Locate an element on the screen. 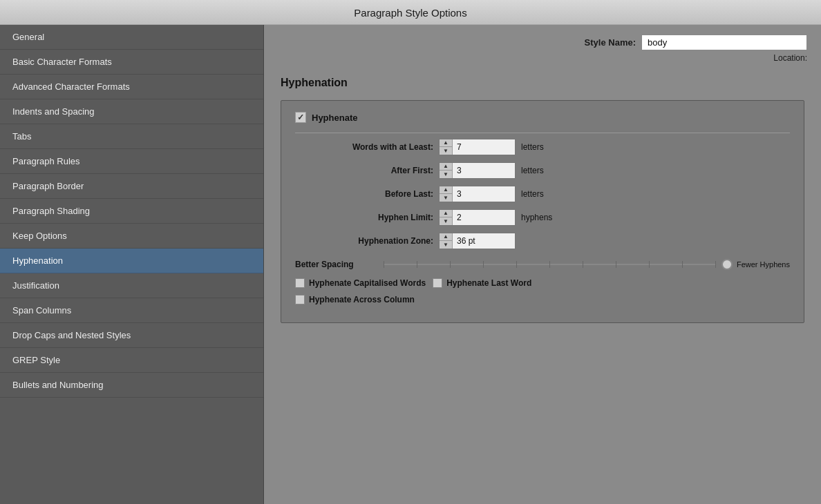 This screenshot has height=504, width=821. spacing-row: Better Spacing is located at coordinates (542, 264).